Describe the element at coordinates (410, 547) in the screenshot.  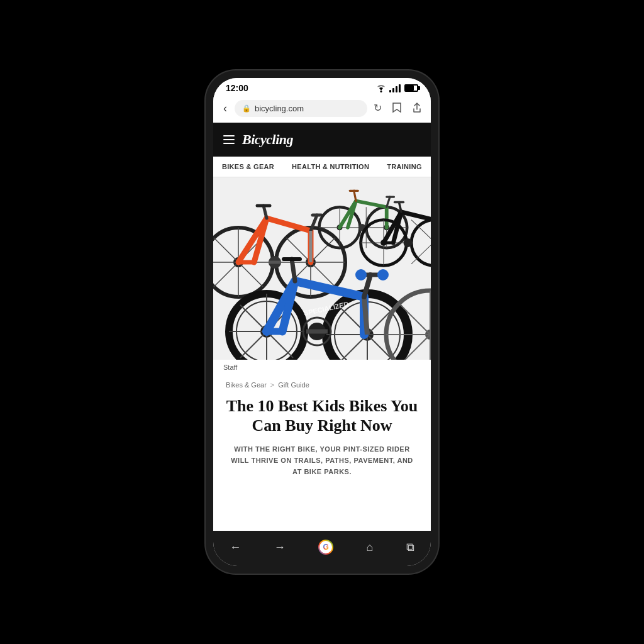
I see `tabs-button: ⧉` at that location.